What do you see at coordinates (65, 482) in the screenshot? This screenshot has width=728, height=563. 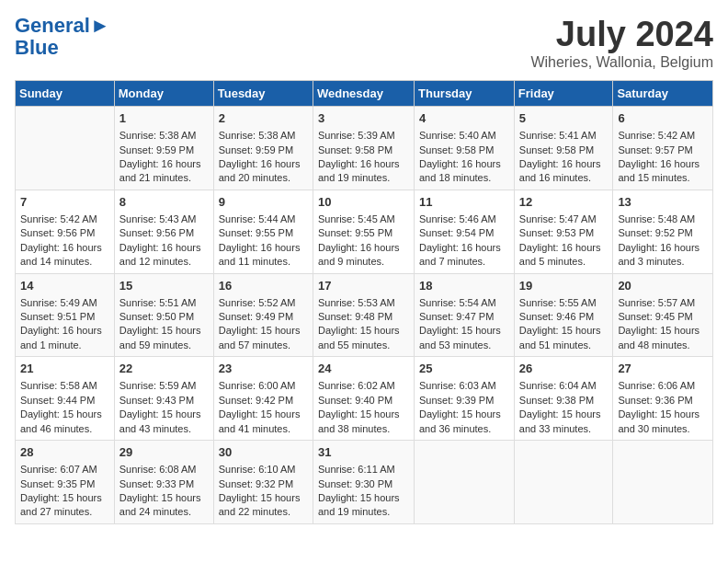 I see `calendar-cell: 28 Sunrise: 6:07 AM Sunset: 9:35 PM Dayl…` at bounding box center [65, 482].